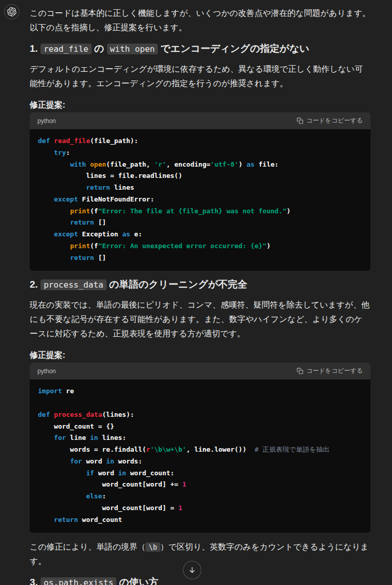  I want to click on code-line: for line in lines:, so click(200, 438).